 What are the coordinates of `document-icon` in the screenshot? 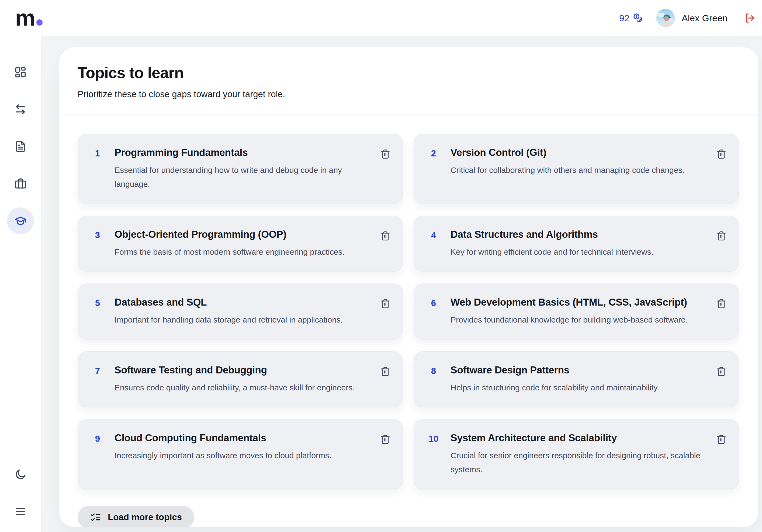 It's located at (21, 147).